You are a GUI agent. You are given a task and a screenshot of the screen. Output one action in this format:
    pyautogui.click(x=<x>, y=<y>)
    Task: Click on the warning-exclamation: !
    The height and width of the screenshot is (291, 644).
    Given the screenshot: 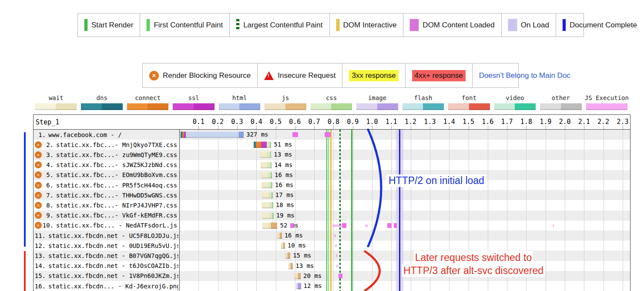 What is the action you would take?
    pyautogui.click(x=268, y=76)
    